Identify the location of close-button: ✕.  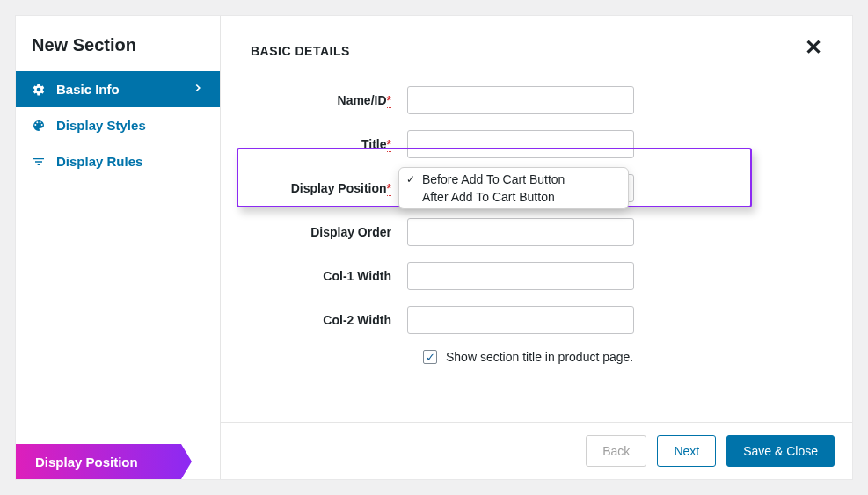
(813, 47).